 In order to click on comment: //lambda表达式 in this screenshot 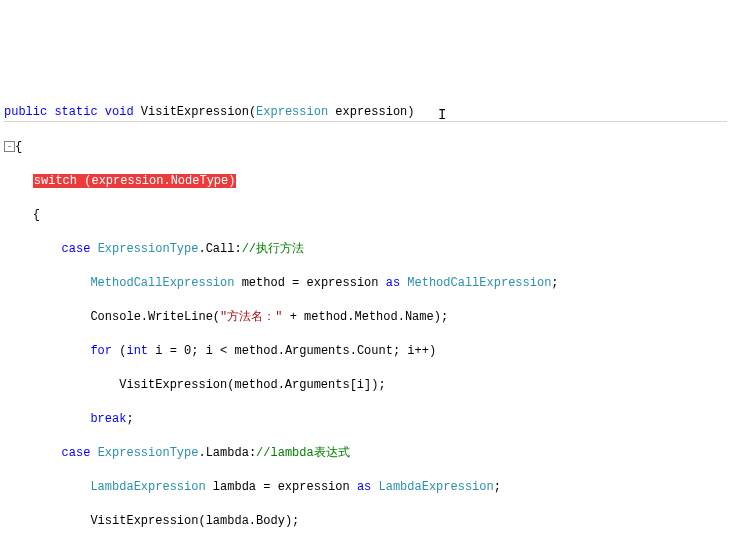, I will do `click(303, 453)`.